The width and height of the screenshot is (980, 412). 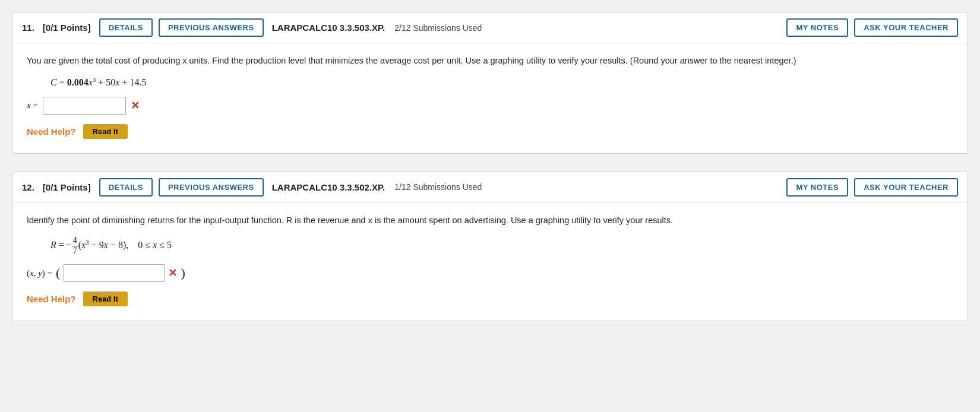 I want to click on details-button-12: DETAILS, so click(x=126, y=188).